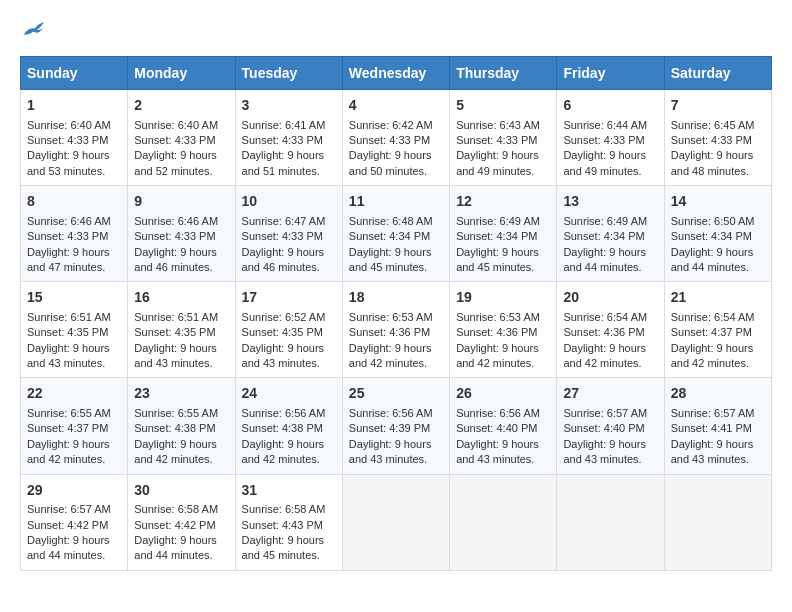 The width and height of the screenshot is (792, 612). Describe the element at coordinates (396, 330) in the screenshot. I see `calendar-week-3: 15 Sunrise: 6:51 AM Sunset: 4:35 PM Dayl…` at that location.